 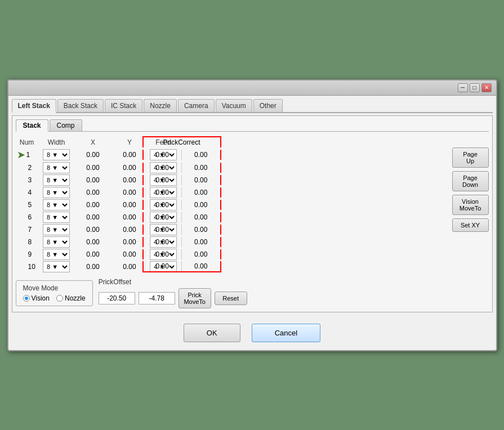 I want to click on tab-back-stack: Back Stack, so click(x=81, y=106).